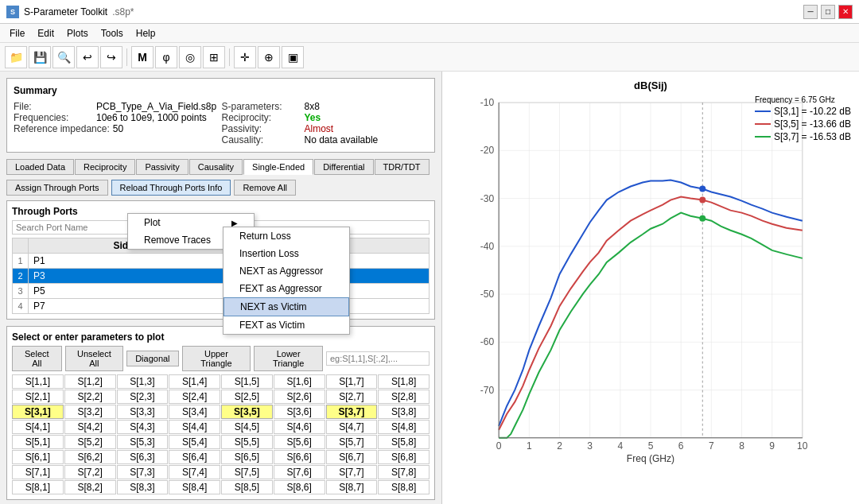 The image size is (859, 504). I want to click on sparam-cell-1-3: S[1,3], so click(143, 382).